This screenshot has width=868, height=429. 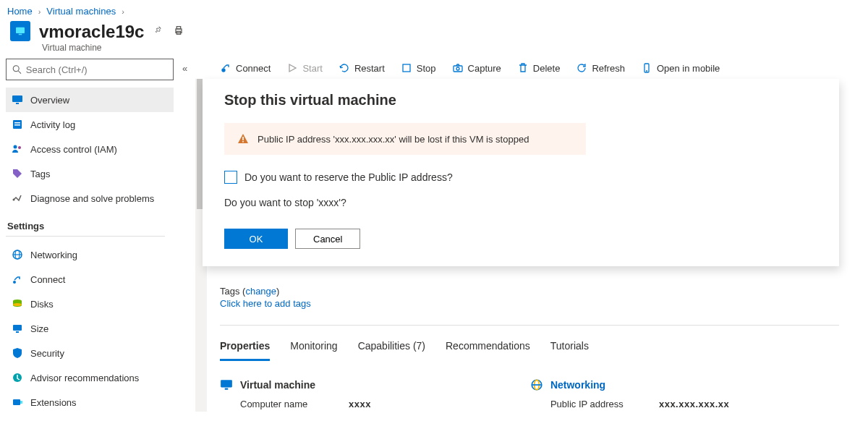 What do you see at coordinates (185, 68) in the screenshot?
I see `collapse-sidebar-icon: «` at bounding box center [185, 68].